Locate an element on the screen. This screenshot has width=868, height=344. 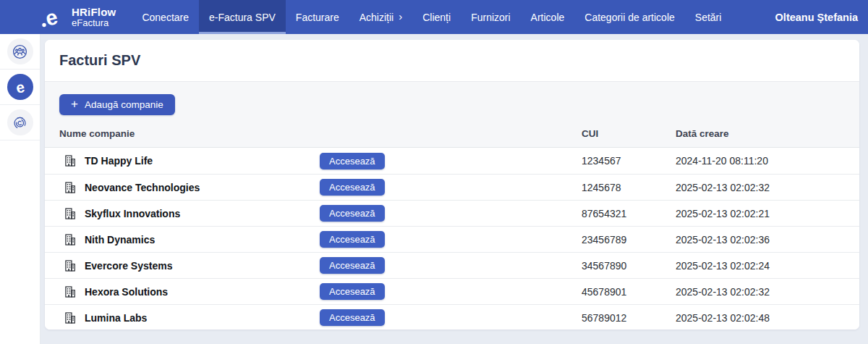
team-icon is located at coordinates (20, 51).